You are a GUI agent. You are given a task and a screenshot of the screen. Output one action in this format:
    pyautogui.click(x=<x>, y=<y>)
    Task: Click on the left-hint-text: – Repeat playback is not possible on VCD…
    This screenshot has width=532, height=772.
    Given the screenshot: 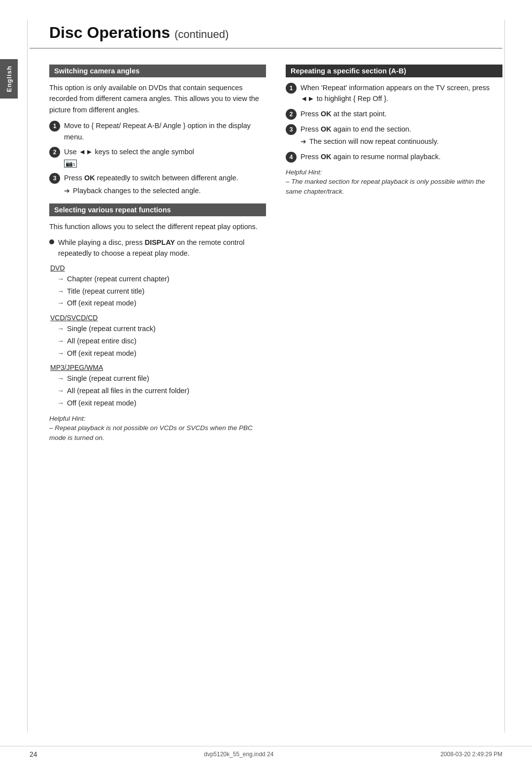 What is the action you would take?
    pyautogui.click(x=158, y=434)
    